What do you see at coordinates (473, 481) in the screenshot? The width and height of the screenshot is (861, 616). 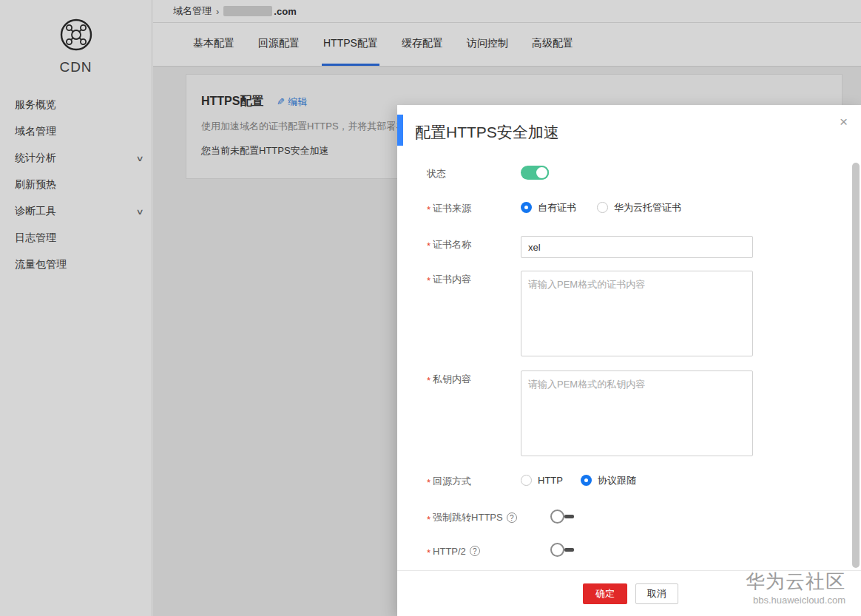 I see `origin-protocol-label: 回源方式` at bounding box center [473, 481].